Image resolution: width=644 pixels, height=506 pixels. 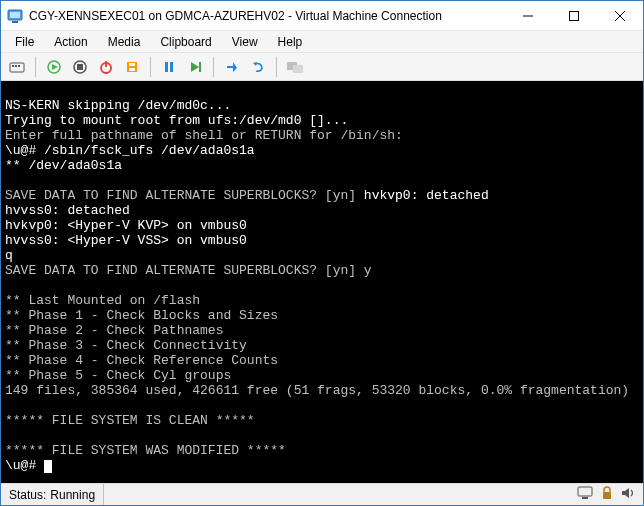 What do you see at coordinates (295, 67) in the screenshot?
I see `enhanced-session-button` at bounding box center [295, 67].